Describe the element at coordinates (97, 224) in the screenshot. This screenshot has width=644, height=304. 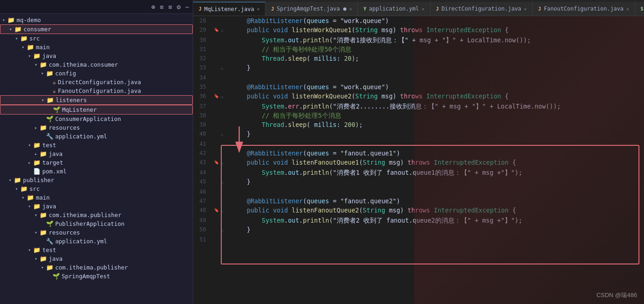
I see `sidebar-item-PublisherApplication: 🌱PublisherApplication` at that location.